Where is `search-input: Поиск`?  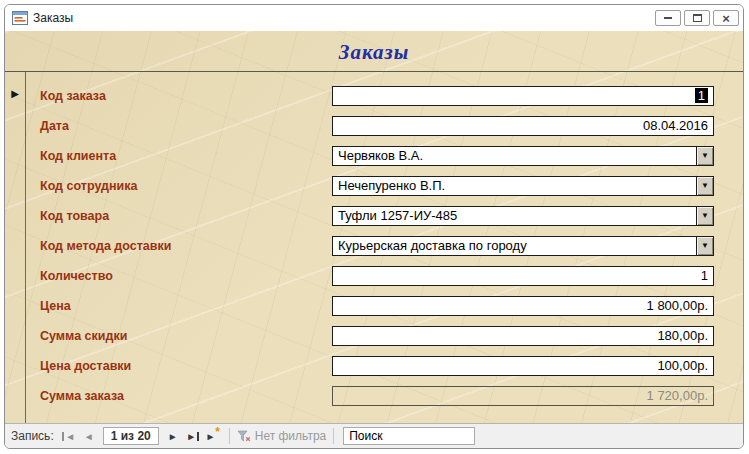
search-input: Поиск is located at coordinates (409, 436).